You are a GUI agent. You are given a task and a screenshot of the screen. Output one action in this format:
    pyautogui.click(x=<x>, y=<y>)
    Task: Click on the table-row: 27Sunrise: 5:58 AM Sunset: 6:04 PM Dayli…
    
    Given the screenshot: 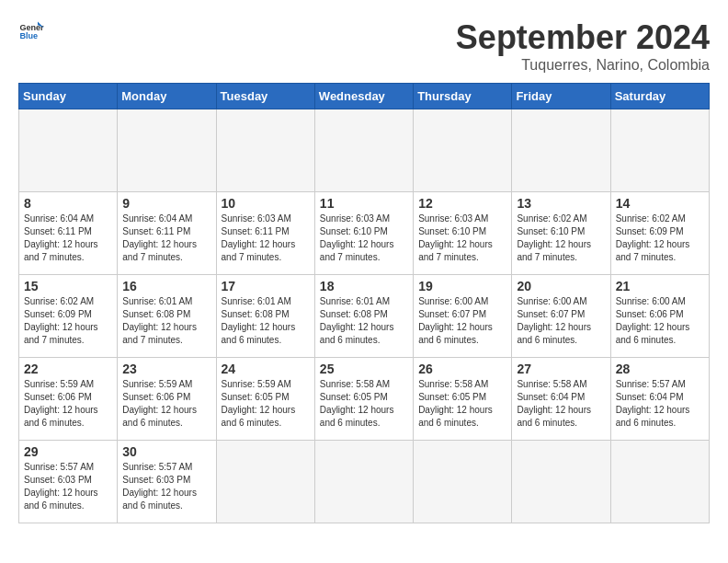 What is the action you would take?
    pyautogui.click(x=561, y=399)
    